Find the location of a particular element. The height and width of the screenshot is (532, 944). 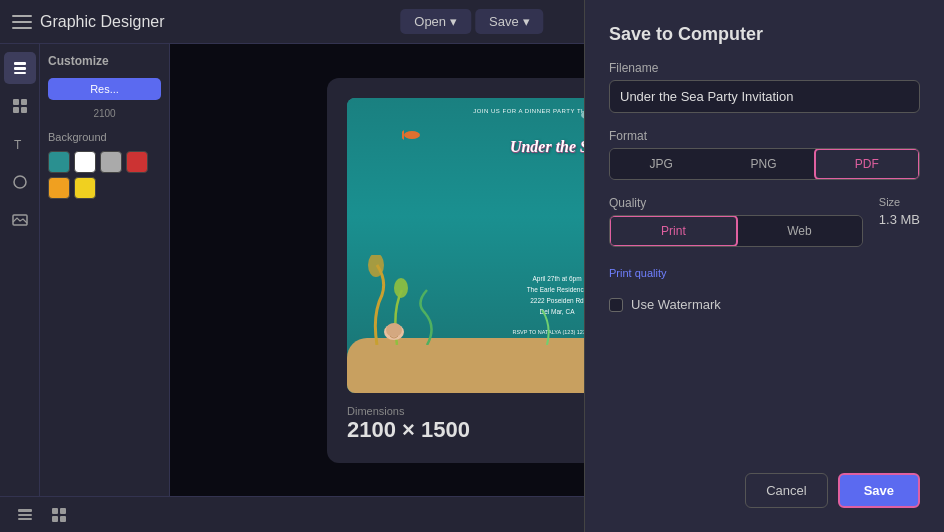

filename-input is located at coordinates (764, 96).